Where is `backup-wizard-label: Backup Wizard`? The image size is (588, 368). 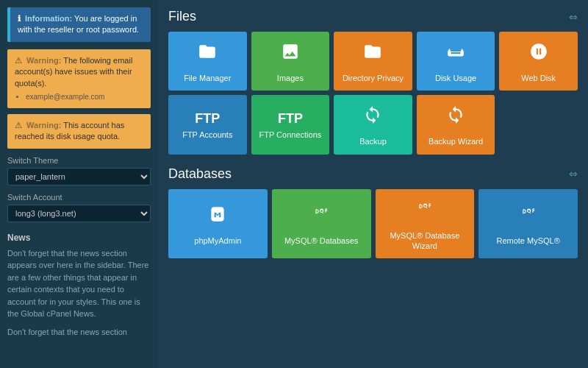
backup-wizard-label: Backup Wizard is located at coordinates (456, 141).